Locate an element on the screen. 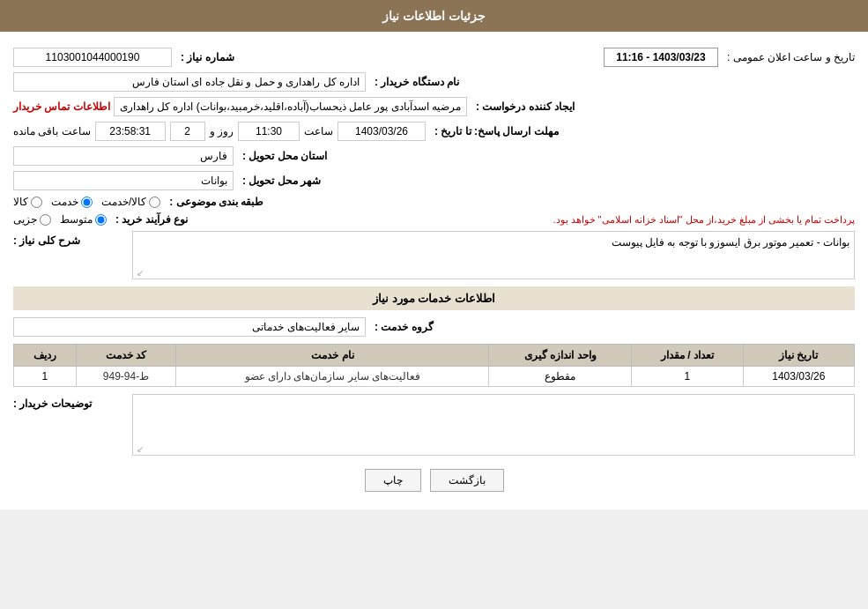 The width and height of the screenshot is (868, 609). province-label: استان محل تحویل : is located at coordinates (285, 156).